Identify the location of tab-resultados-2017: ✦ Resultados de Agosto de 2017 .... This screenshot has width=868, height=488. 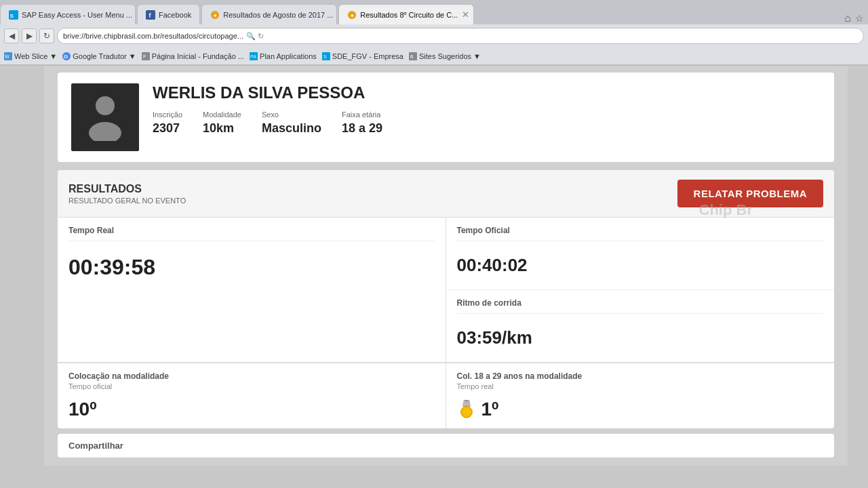
(269, 14).